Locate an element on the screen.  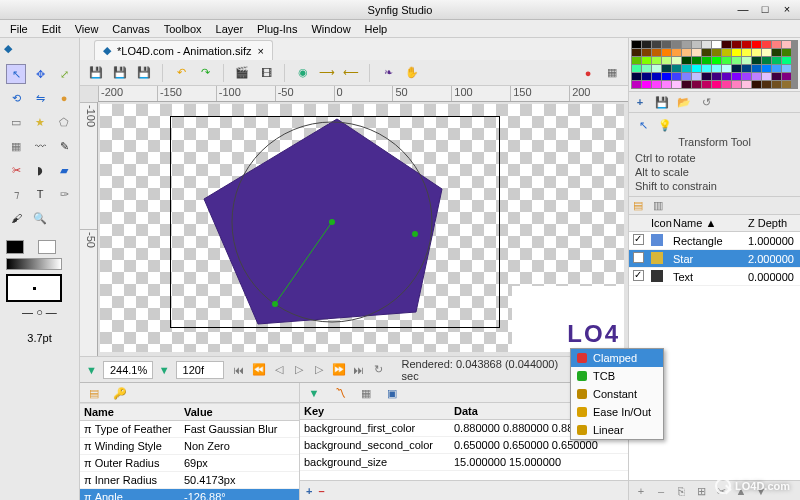
param-value: 50.4173px is located at coordinates (240, 480).